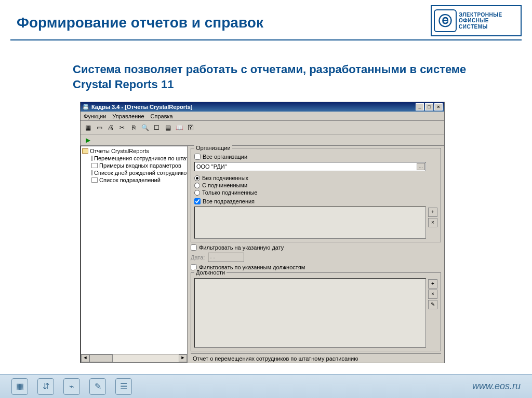 The width and height of the screenshot is (532, 398). Describe the element at coordinates (134, 166) in the screenshot. I see `tree-item-1: Примеры входных параметров` at that location.